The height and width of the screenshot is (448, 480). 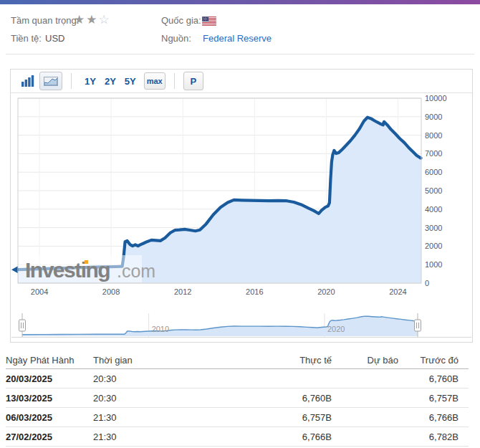 I want to click on x-axis-label: 2008, so click(x=111, y=292).